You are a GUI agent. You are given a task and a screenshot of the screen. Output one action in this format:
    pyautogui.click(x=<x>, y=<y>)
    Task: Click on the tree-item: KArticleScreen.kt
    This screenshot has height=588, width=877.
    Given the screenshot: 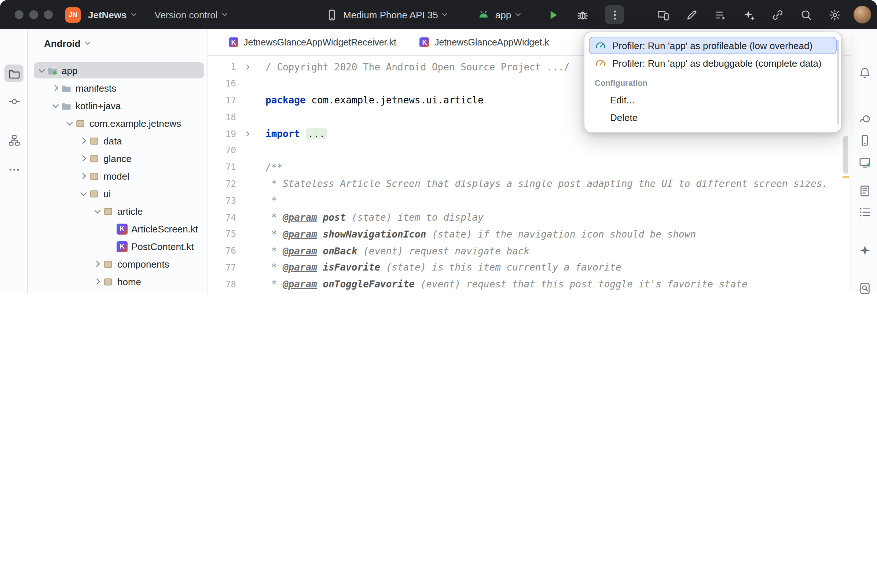 What is the action you would take?
    pyautogui.click(x=118, y=229)
    